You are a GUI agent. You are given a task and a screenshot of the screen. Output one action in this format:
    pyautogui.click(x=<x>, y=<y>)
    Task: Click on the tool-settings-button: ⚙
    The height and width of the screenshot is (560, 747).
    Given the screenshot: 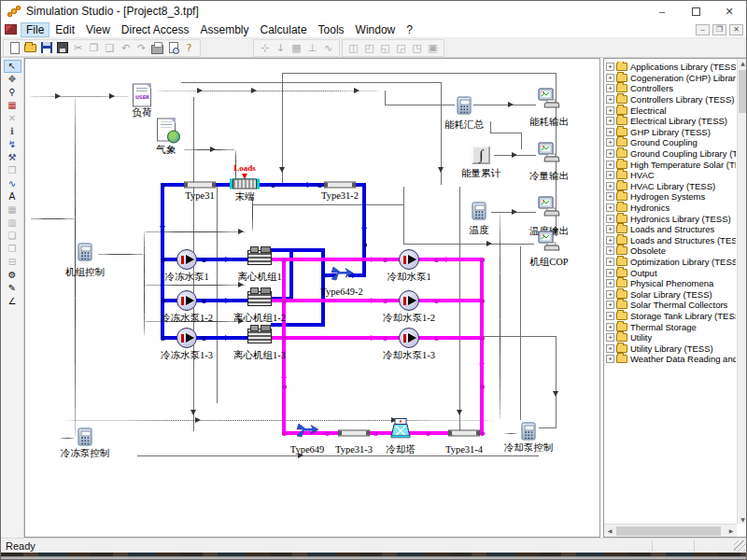 What is the action you would take?
    pyautogui.click(x=13, y=275)
    